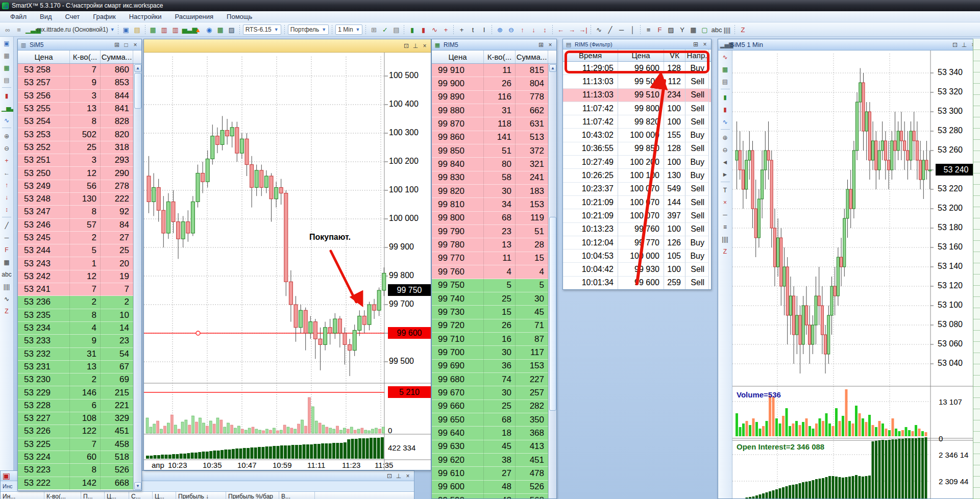 The image size is (980, 499). I want to click on dom-row-ask: 53 25012290, so click(80, 173).